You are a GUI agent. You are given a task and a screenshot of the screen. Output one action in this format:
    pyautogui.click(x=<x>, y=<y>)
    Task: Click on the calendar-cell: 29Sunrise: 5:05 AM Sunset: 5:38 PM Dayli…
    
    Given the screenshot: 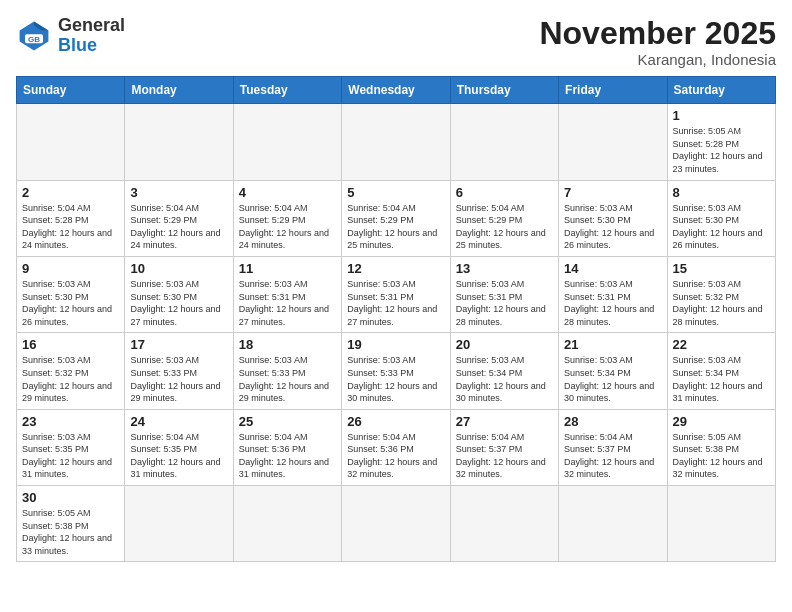 What is the action you would take?
    pyautogui.click(x=721, y=447)
    